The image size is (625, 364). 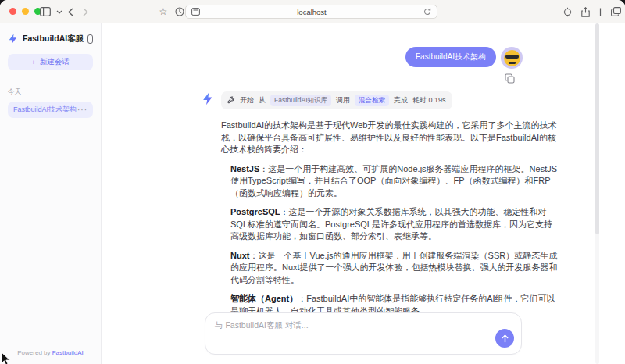 What do you see at coordinates (390, 225) in the screenshot?
I see `tech-item-postgresql: PostgreSQL：这是一个开源的对象关系数据库系统，以其强大的功能、稳定性和…` at bounding box center [390, 225].